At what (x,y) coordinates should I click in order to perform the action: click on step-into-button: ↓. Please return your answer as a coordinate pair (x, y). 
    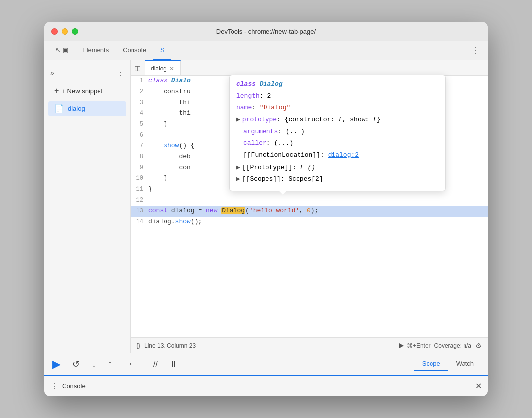
    Looking at the image, I should click on (94, 364).